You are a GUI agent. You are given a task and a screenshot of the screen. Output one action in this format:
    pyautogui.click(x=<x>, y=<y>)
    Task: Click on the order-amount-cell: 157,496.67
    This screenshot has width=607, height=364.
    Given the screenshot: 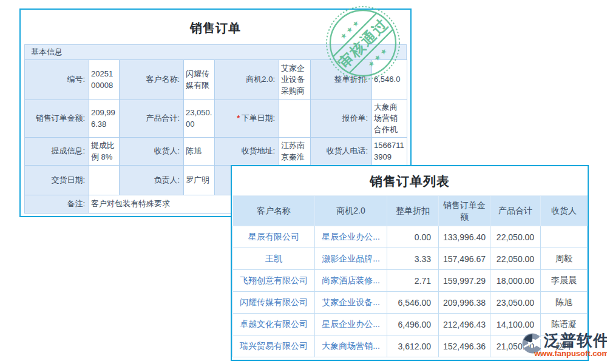 What is the action you would take?
    pyautogui.click(x=465, y=259)
    